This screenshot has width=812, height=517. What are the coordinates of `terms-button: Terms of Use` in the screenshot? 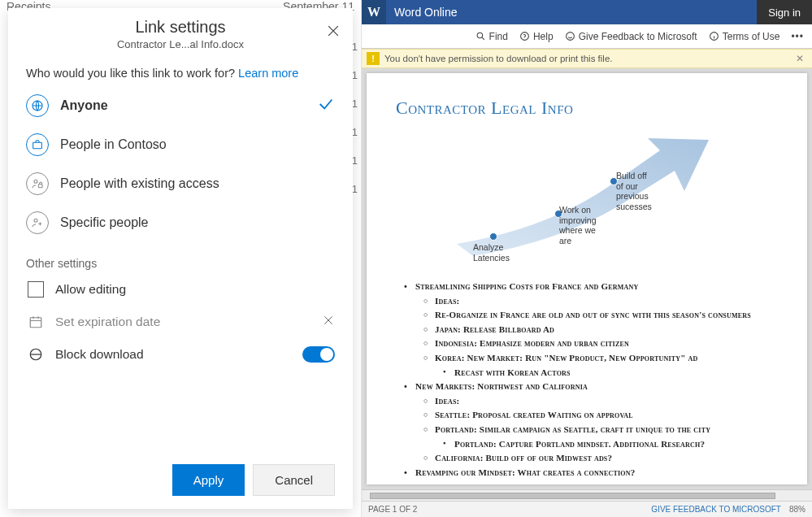 It's located at (745, 37).